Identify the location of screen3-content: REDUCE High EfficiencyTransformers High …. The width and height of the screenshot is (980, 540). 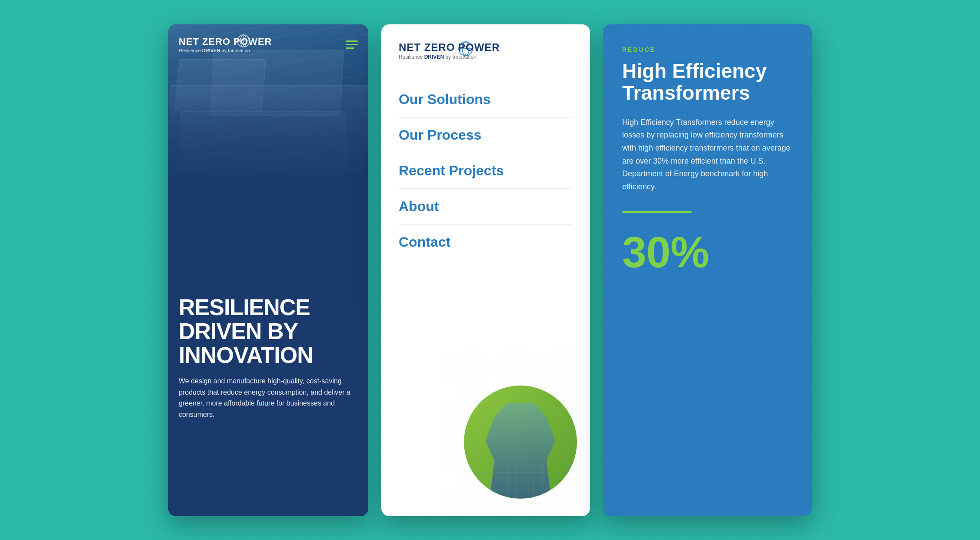
(707, 158).